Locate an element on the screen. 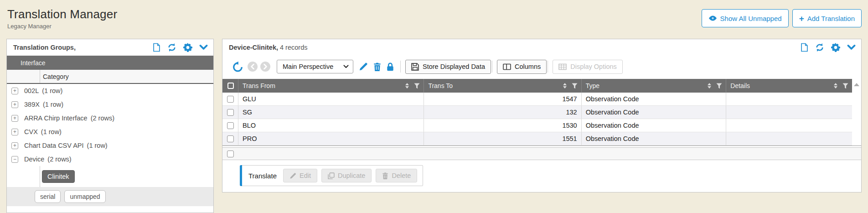 The width and height of the screenshot is (868, 213). column-label: Trans From is located at coordinates (259, 86).